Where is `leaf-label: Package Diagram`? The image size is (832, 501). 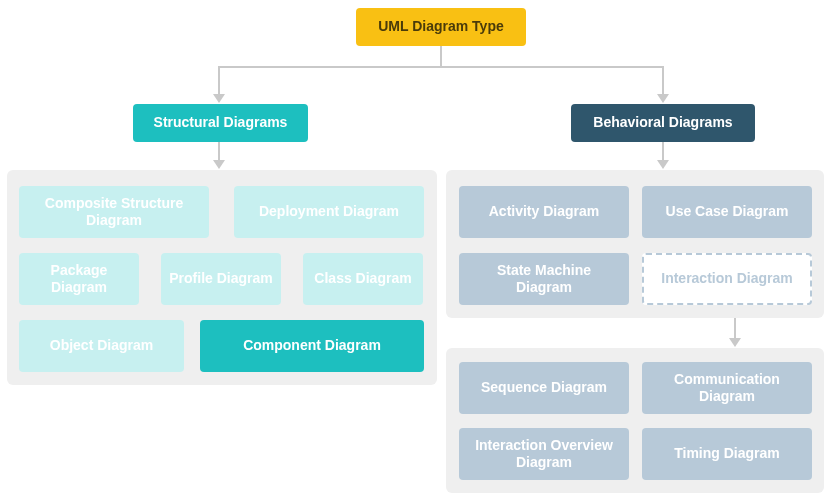 leaf-label: Package Diagram is located at coordinates (79, 280).